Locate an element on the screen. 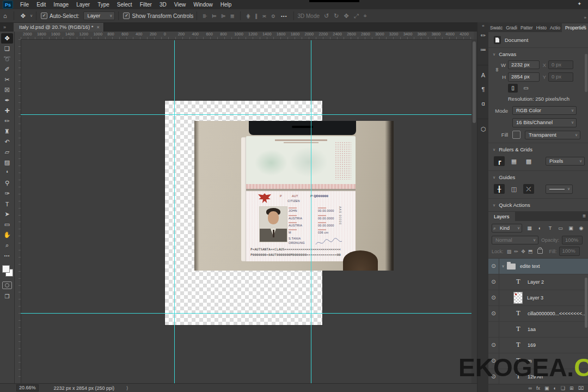  layer-effects-icon: fx is located at coordinates (538, 388).